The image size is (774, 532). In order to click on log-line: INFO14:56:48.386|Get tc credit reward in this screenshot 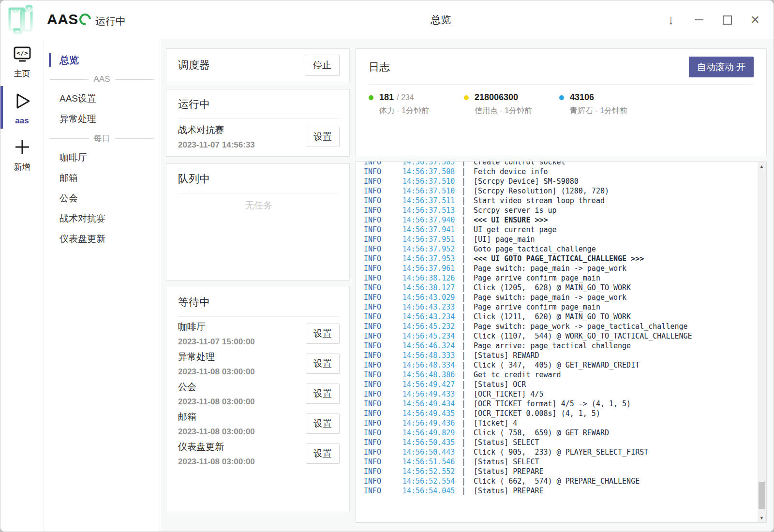, I will do `click(565, 375)`.